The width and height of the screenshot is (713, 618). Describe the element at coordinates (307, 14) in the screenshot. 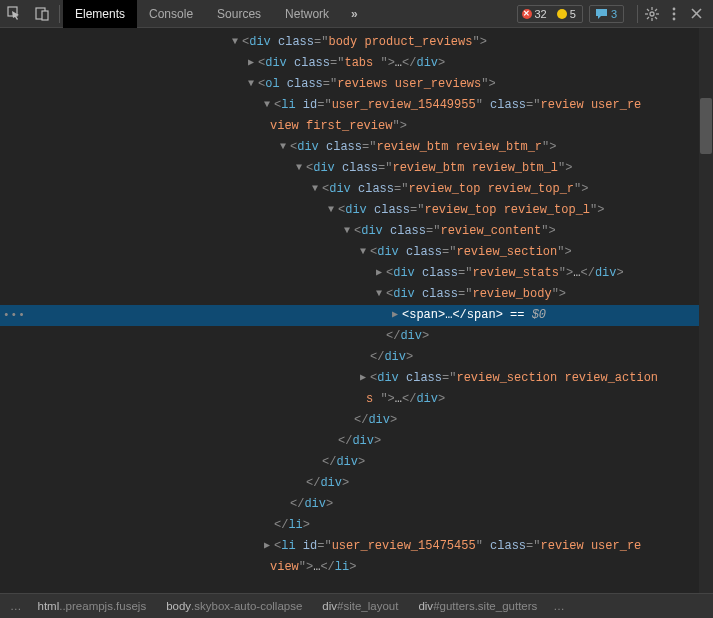

I see `tab-network: Network` at that location.